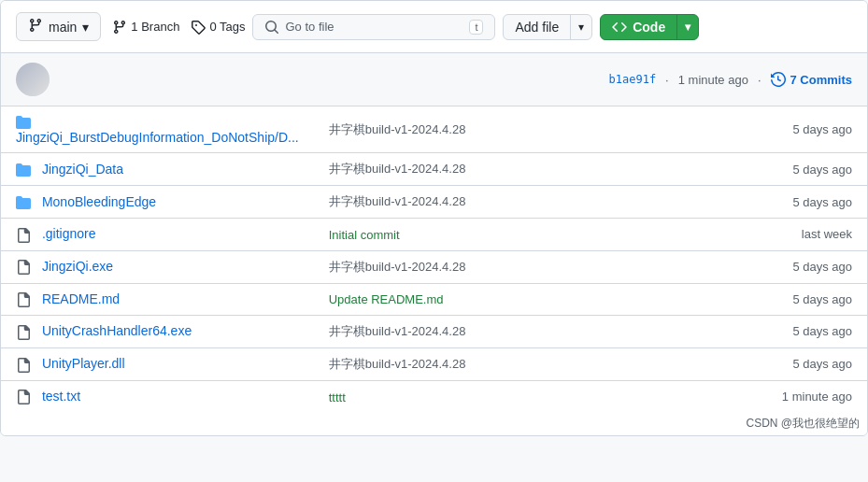 This screenshot has height=482, width=868. What do you see at coordinates (82, 169) in the screenshot?
I see `file-name-link: JingziQi_Data` at bounding box center [82, 169].